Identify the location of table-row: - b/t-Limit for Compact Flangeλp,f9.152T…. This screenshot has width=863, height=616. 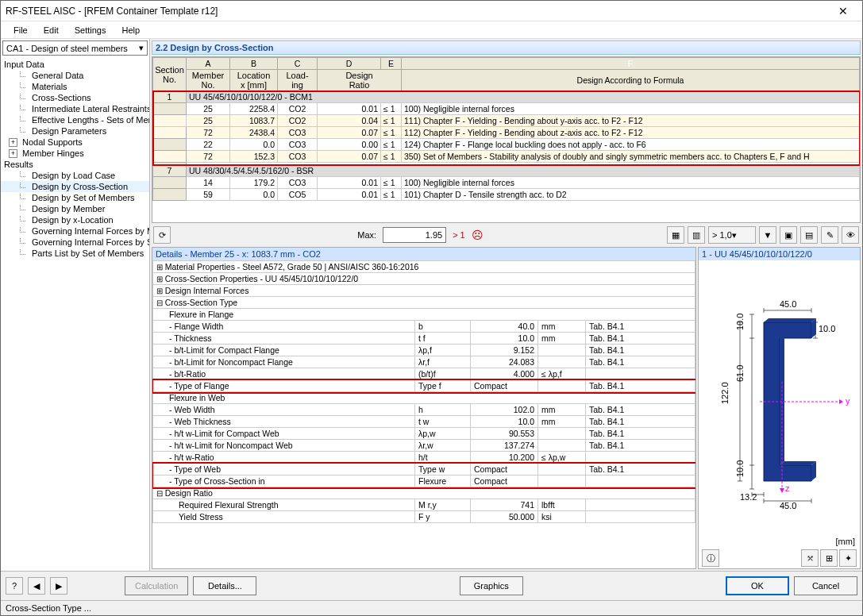
(424, 351).